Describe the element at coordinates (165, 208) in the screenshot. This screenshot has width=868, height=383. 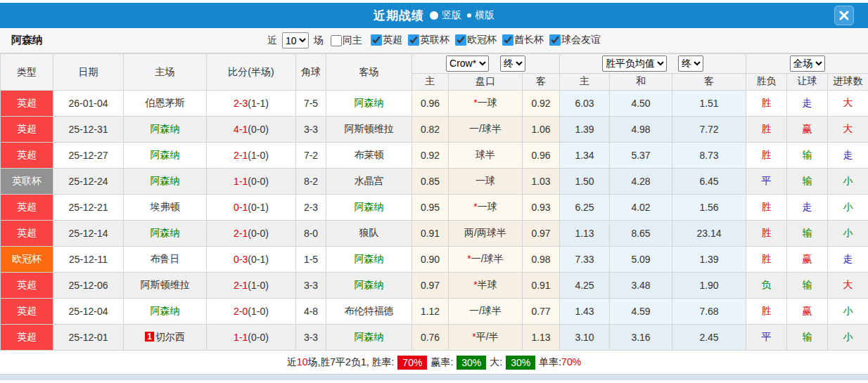
I see `home-team: 埃弗顿` at that location.